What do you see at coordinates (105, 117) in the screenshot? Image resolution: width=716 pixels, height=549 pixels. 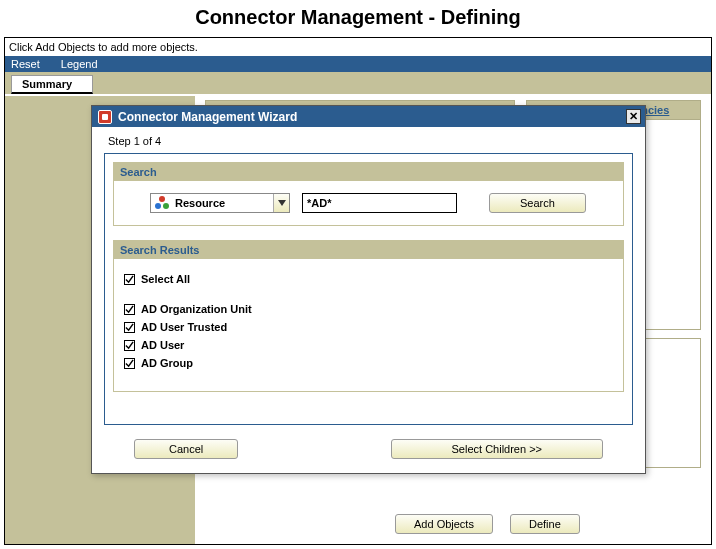 I see `oracle-logo-icon` at bounding box center [105, 117].